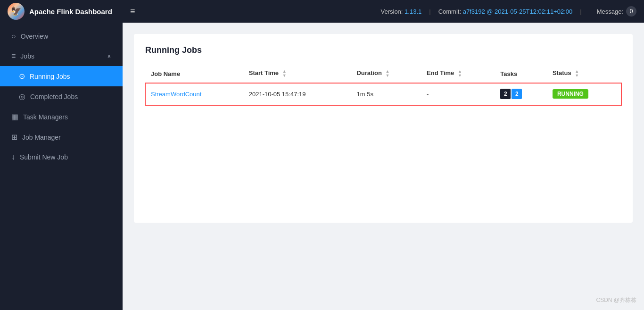  What do you see at coordinates (517, 94) in the screenshot?
I see `tasks-running-badge: 2` at bounding box center [517, 94].